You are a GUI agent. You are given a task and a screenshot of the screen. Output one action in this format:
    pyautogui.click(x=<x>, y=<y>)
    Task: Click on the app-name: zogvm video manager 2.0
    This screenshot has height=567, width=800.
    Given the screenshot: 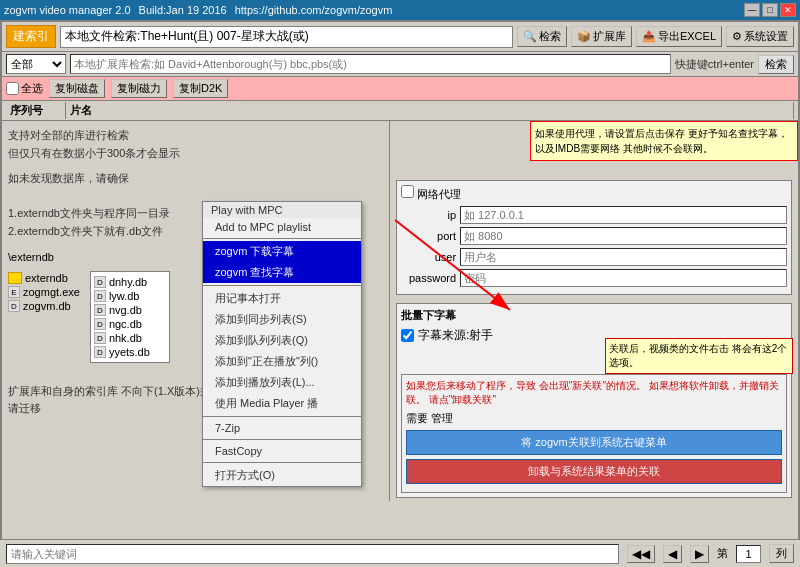 What is the action you would take?
    pyautogui.click(x=68, y=10)
    